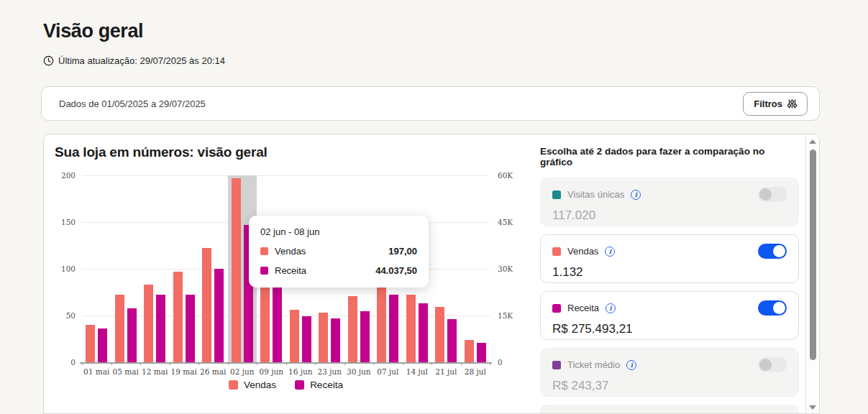 Image resolution: width=868 pixels, height=414 pixels. Describe the element at coordinates (670, 308) in the screenshot. I see `metric-card-header: Receitai` at that location.